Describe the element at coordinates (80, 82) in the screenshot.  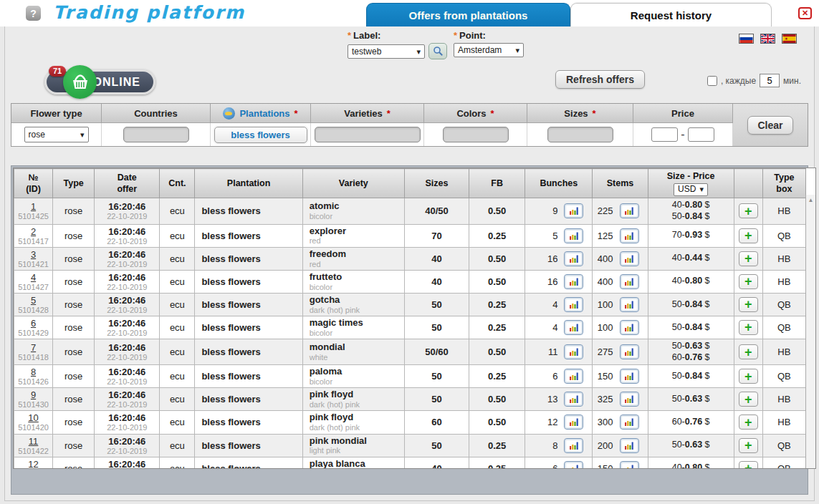
I see `basket-icon` at that location.